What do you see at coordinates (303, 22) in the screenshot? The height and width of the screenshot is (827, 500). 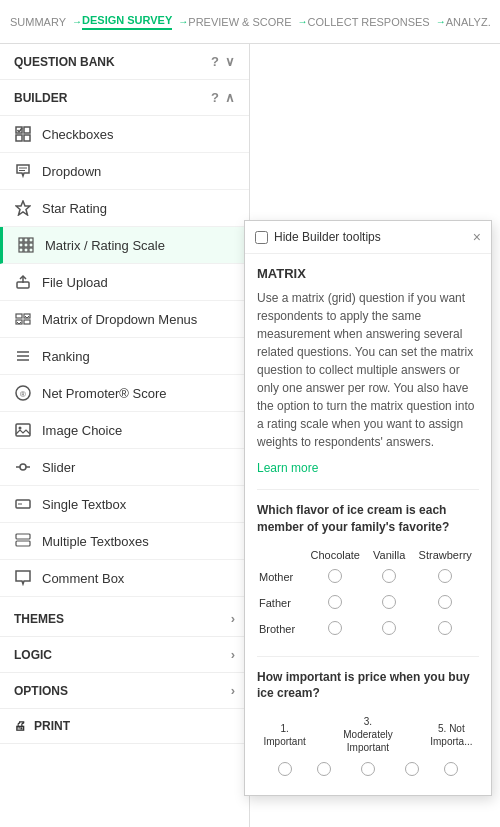 I see `nav-arrow-3: →` at bounding box center [303, 22].